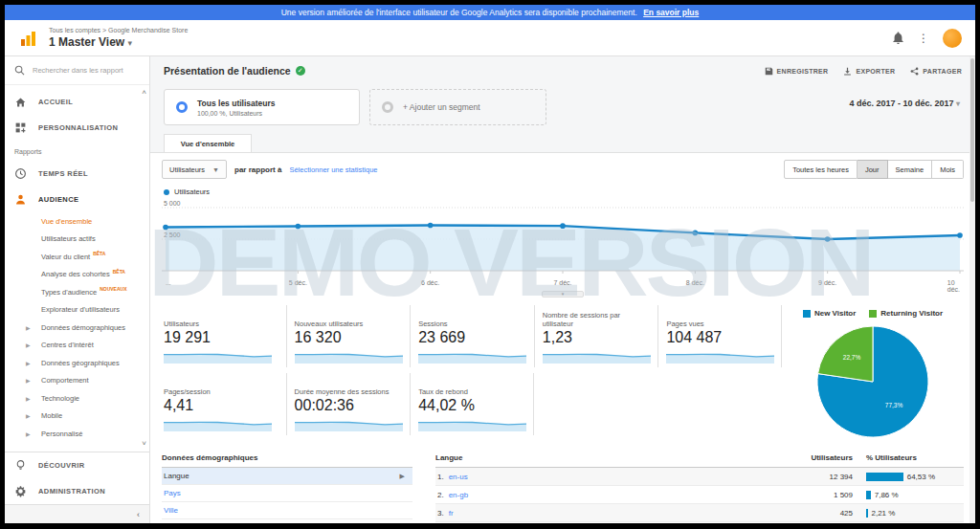  Describe the element at coordinates (262, 107) in the screenshot. I see `segment-all-users: Tous les utilisateurs 100,00 %, Utilisat…` at that location.